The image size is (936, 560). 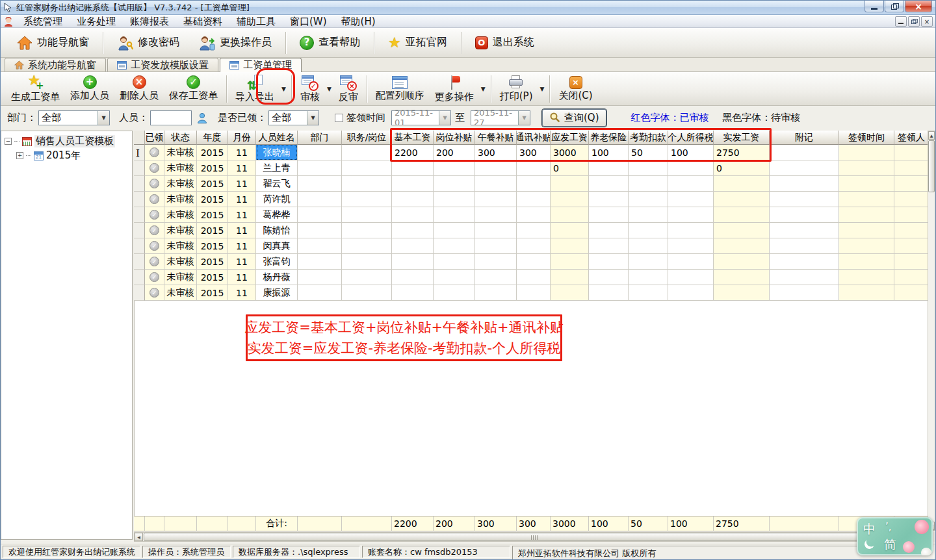 What do you see at coordinates (139, 537) in the screenshot?
I see `scroll-left-icon: ◀` at bounding box center [139, 537].